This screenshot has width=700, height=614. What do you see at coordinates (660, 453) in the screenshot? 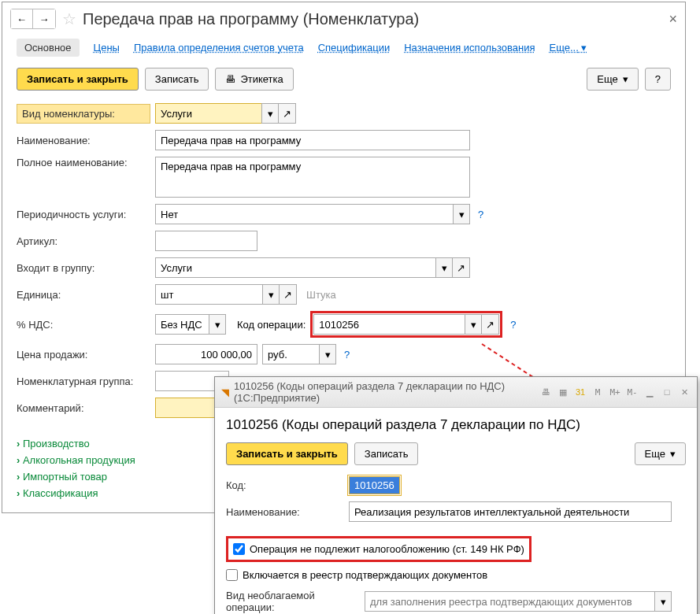
I see `popup-more-button: Еще ▾` at bounding box center [660, 453].